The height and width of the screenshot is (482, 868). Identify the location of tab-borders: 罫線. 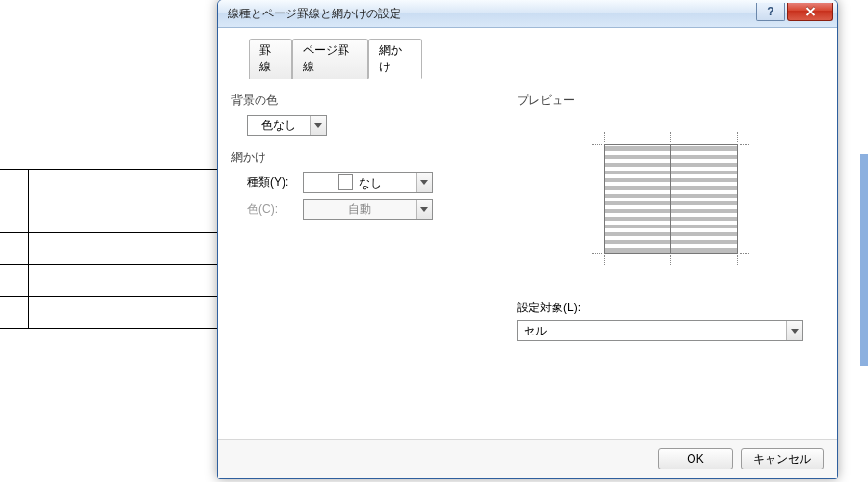
(270, 59).